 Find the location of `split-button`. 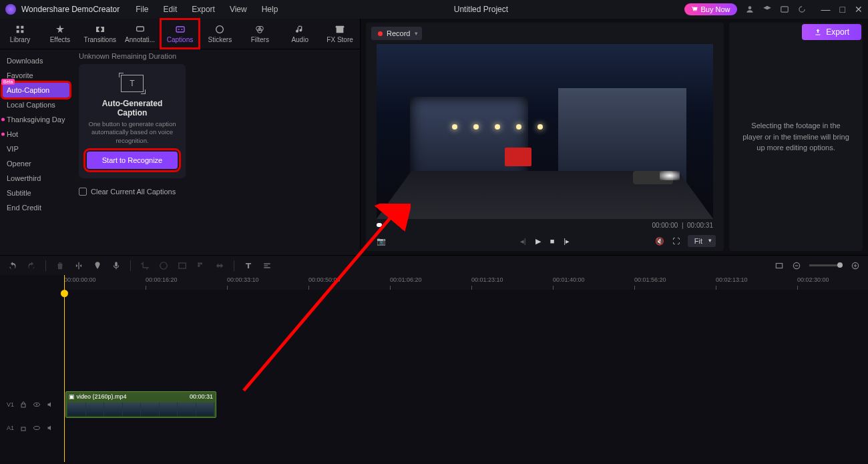

split-button is located at coordinates (79, 266).